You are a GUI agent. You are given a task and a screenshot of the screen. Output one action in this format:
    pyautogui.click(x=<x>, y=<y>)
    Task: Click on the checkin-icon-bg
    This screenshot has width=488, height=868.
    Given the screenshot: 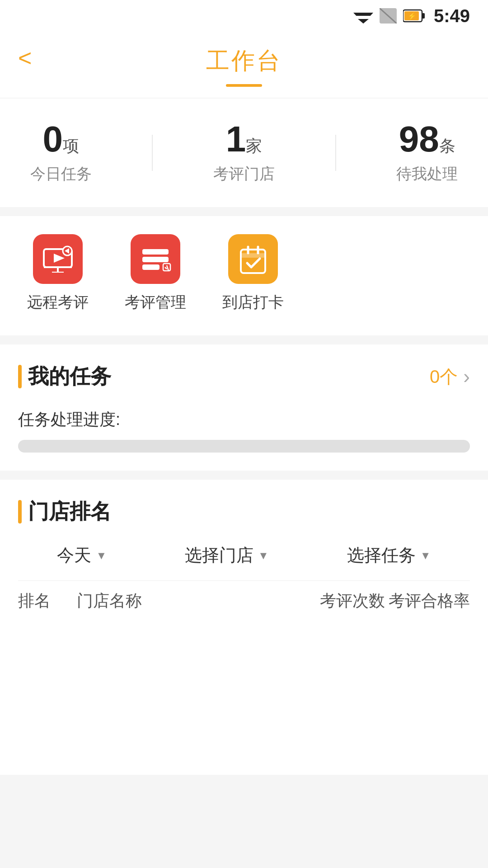 What is the action you would take?
    pyautogui.click(x=253, y=259)
    